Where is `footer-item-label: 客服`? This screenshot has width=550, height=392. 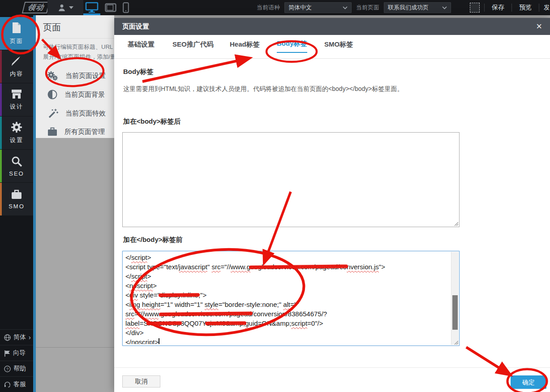 footer-item-label: 客服 is located at coordinates (20, 384).